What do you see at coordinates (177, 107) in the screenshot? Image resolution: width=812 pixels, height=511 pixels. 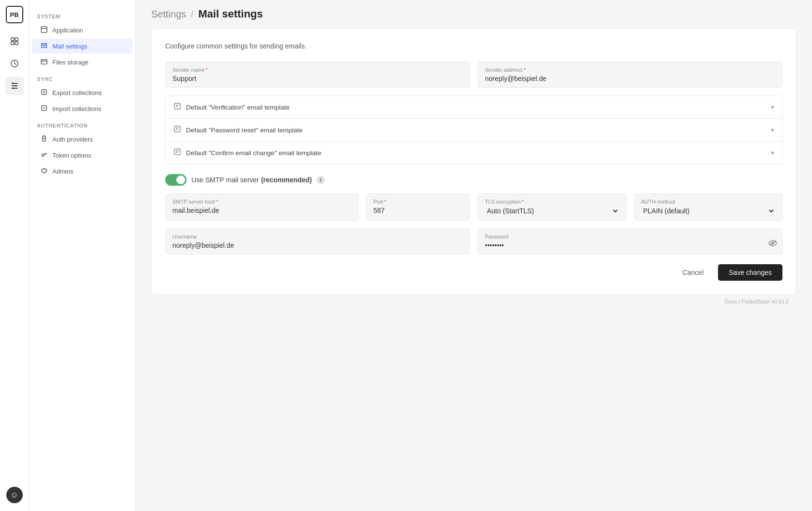 I see `template-icon-verification` at bounding box center [177, 107].